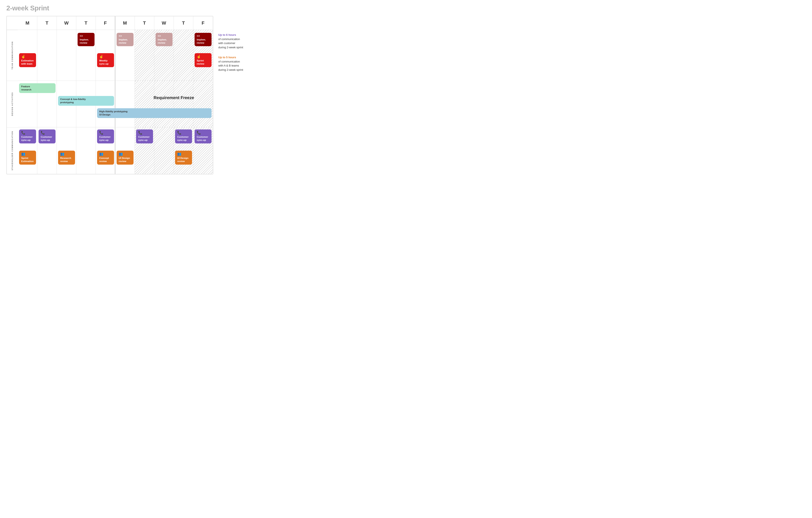 This screenshot has width=812, height=518. What do you see at coordinates (164, 41) in the screenshot?
I see `impl-review-w2-wed-label: Implem.review` at bounding box center [164, 41].